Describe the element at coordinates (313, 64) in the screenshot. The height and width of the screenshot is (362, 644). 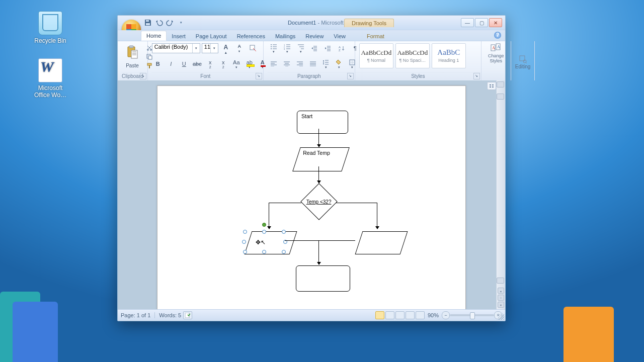
I see `justify-button` at that location.